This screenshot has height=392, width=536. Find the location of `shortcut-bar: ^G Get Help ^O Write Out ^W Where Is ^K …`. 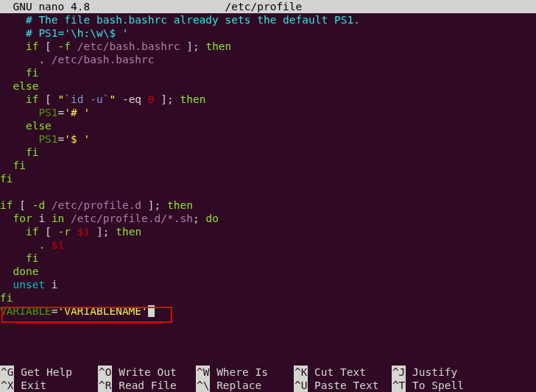

shortcut-bar: ^G Get Help ^O Write Out ^W Where Is ^K … is located at coordinates (268, 379).